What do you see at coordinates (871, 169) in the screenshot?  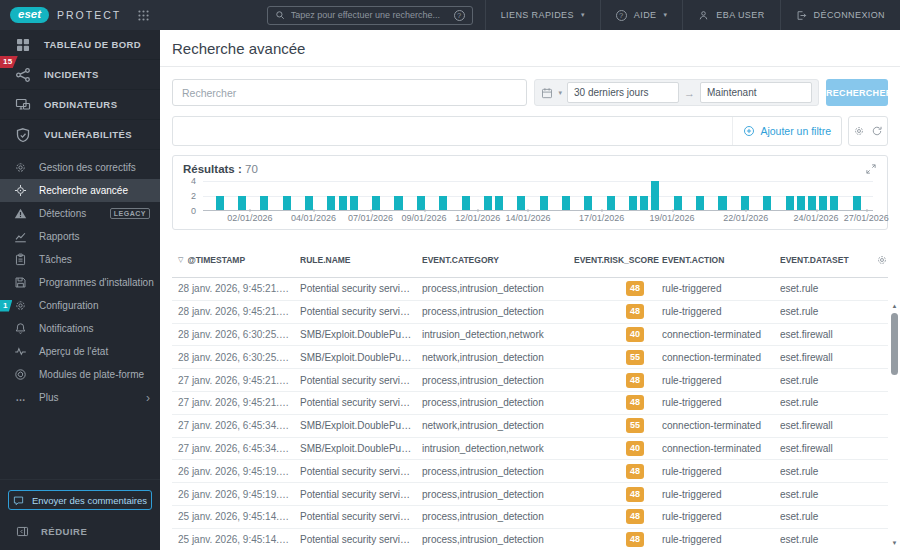 I see `expand-chart-icon` at bounding box center [871, 169].